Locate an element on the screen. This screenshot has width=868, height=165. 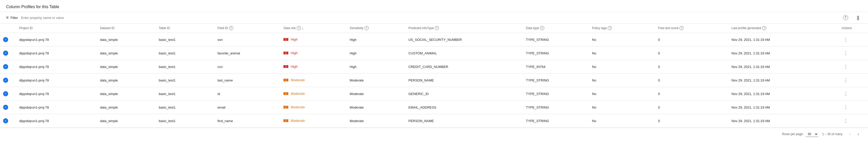
policy-help-icon: ? is located at coordinates (610, 28).